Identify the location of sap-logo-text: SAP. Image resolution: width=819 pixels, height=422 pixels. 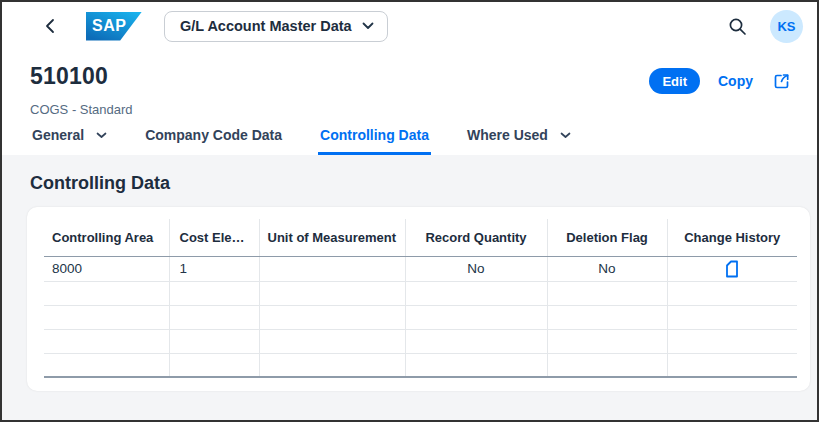
(109, 26).